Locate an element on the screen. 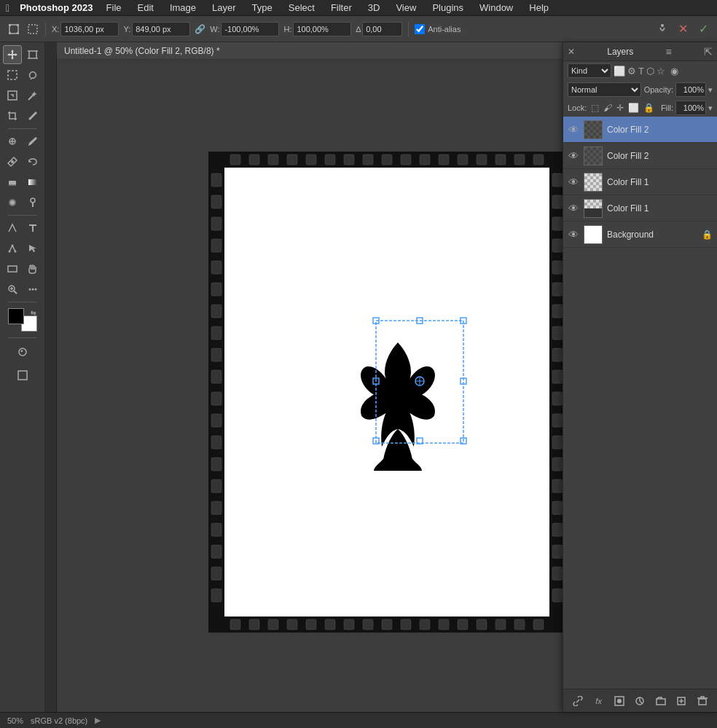 Image resolution: width=717 pixels, height=728 pixels. transform-icon is located at coordinates (14, 29).